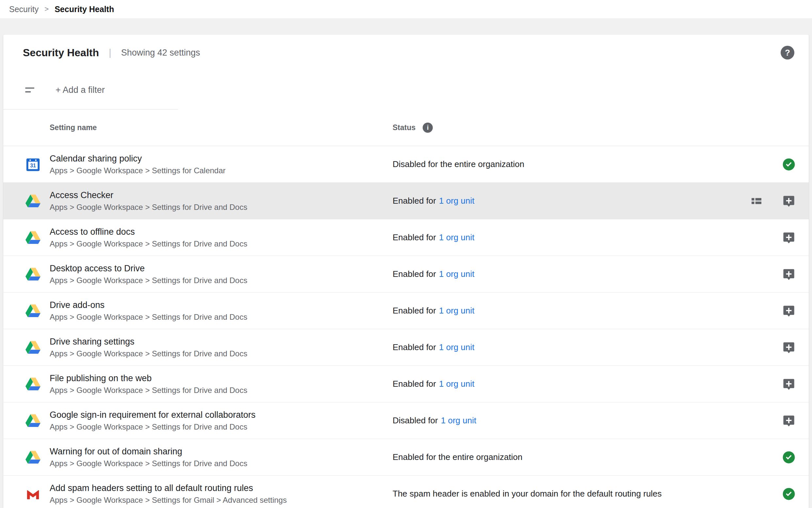 This screenshot has width=812, height=508. I want to click on breadcrumb-security: Security, so click(24, 9).